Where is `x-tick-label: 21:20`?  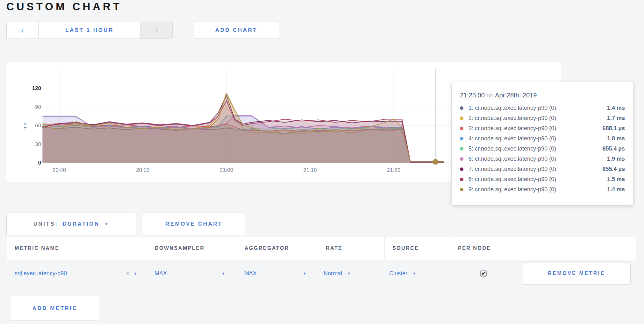 x-tick-label: 21:20 is located at coordinates (394, 170).